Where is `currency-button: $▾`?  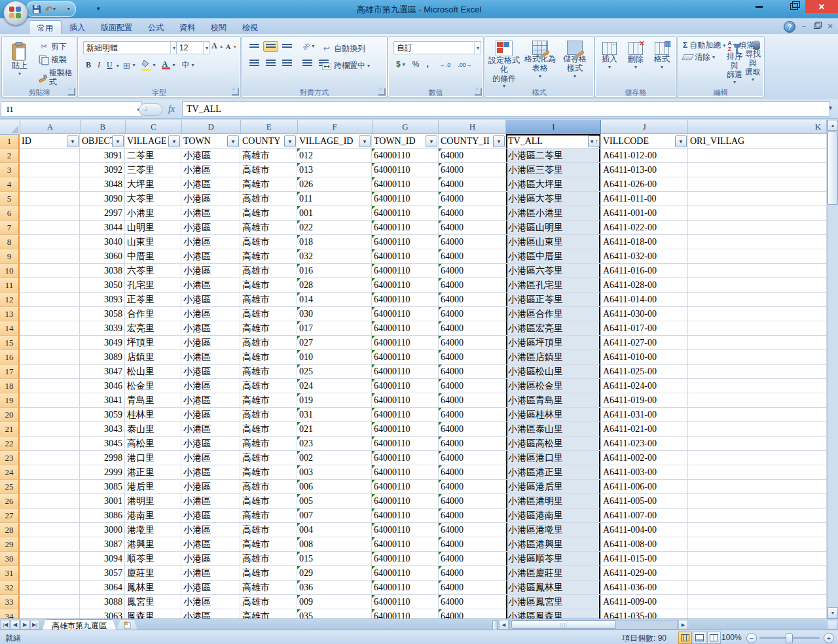 currency-button: $▾ is located at coordinates (401, 65).